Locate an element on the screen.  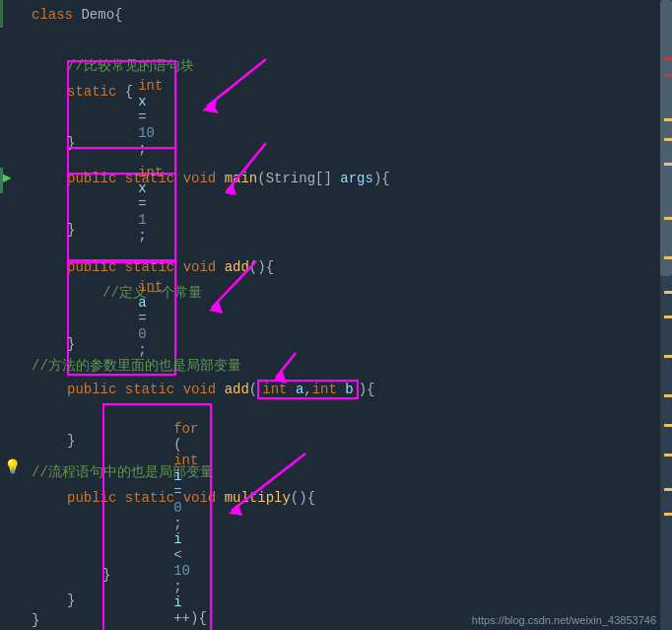
code-line-5: int x = 10 ; is located at coordinates (346, 117).